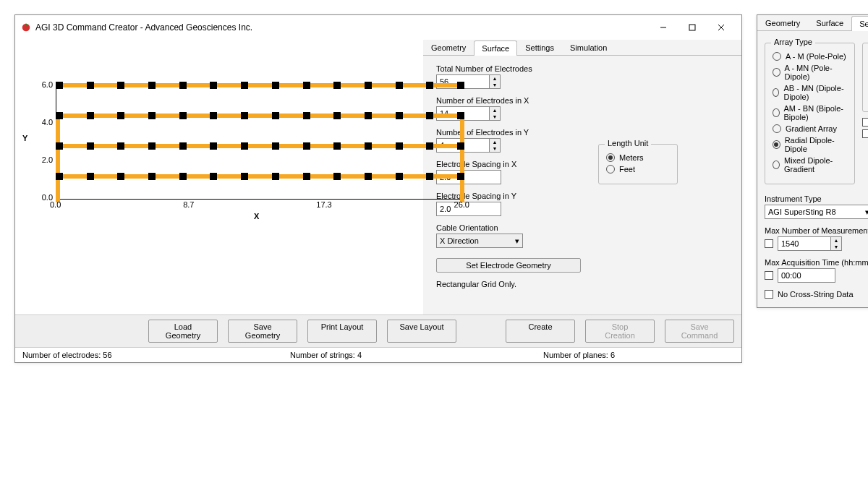 This screenshot has width=868, height=488. Describe the element at coordinates (692, 27) in the screenshot. I see `window-controls` at that location.